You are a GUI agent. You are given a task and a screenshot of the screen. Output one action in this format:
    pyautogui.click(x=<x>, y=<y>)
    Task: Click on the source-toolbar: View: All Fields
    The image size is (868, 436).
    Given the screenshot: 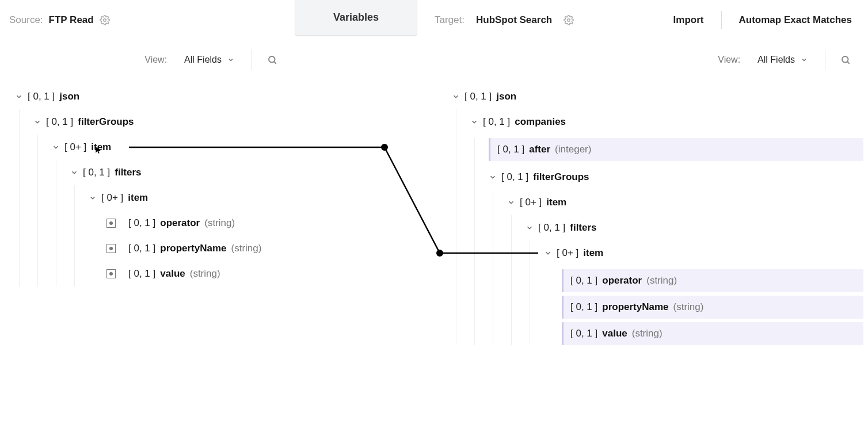 What is the action you would take?
    pyautogui.click(x=147, y=60)
    